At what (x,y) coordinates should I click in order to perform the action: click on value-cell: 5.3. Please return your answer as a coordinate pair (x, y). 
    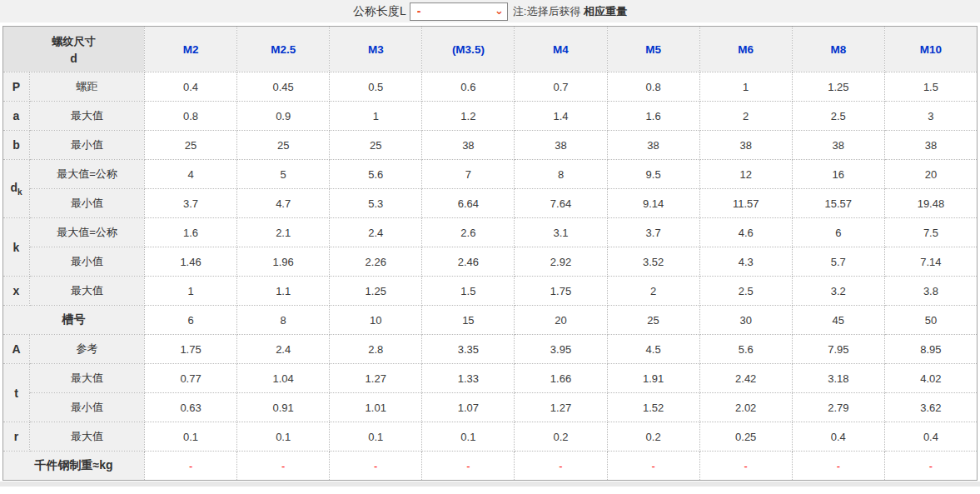
    Looking at the image, I should click on (376, 203).